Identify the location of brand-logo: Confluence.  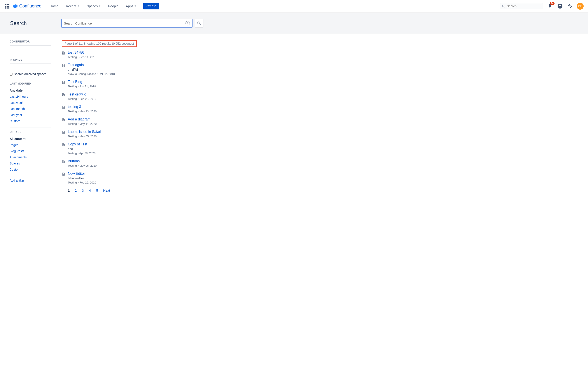
(27, 6).